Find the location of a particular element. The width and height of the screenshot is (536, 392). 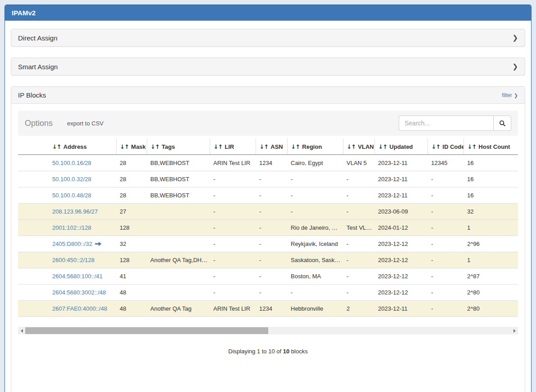

address-link: 2604:5680:3002::/48 is located at coordinates (79, 292).